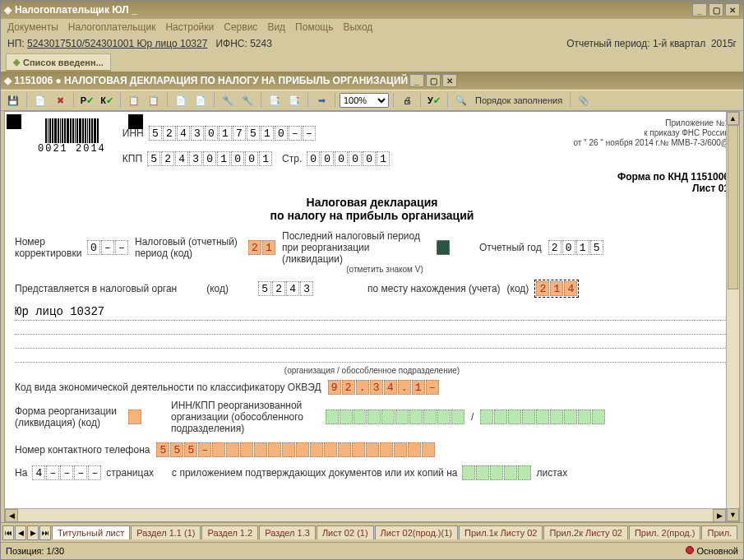  Describe the element at coordinates (136, 122) in the screenshot. I see `marker-tr` at that location.